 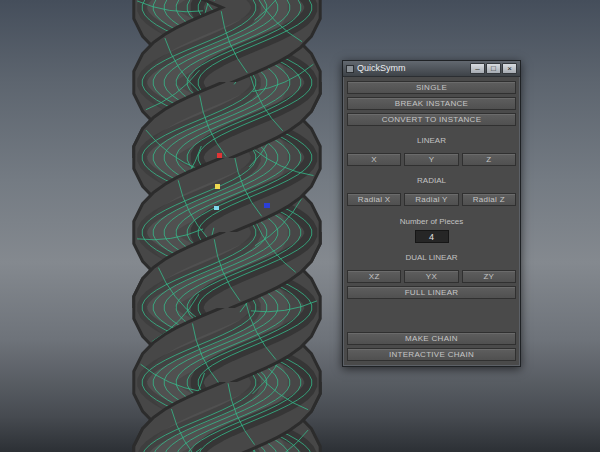 I want to click on pieces-field-row, so click(x=432, y=236).